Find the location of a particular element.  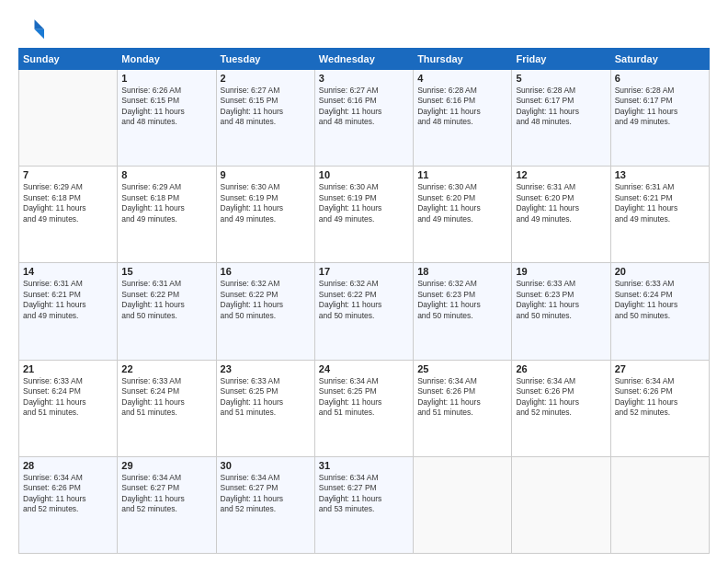

calendar-cell: 25Sunrise: 6:34 AMSunset: 6:26 PMDayligh… is located at coordinates (463, 408).